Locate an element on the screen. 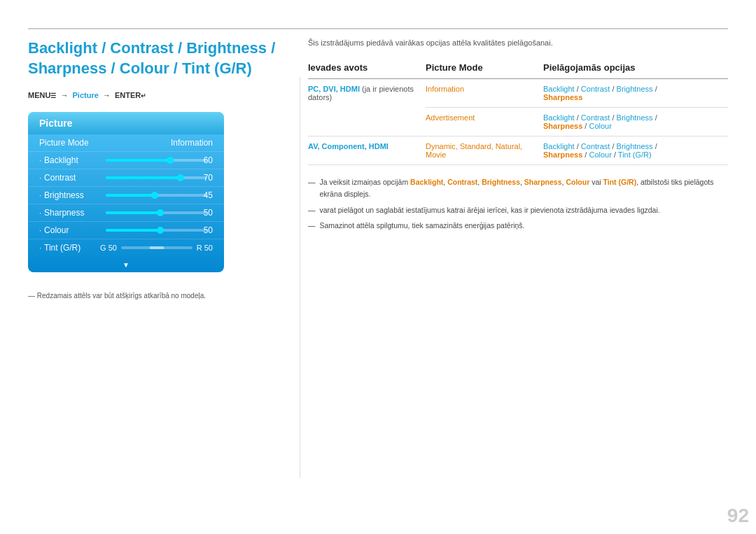 This screenshot has width=756, height=534. tint-fill is located at coordinates (157, 248).